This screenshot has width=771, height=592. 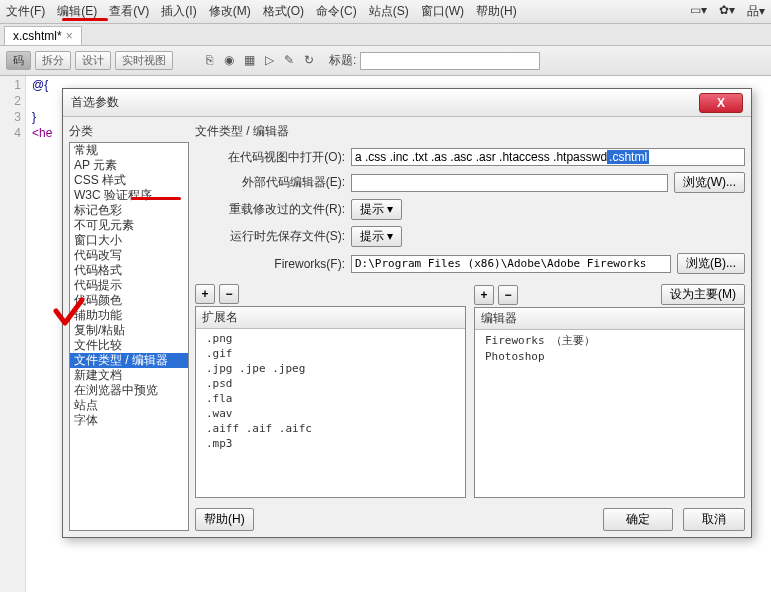 What do you see at coordinates (269, 61) in the screenshot?
I see `toolbar-icon-4: ▷` at bounding box center [269, 61].